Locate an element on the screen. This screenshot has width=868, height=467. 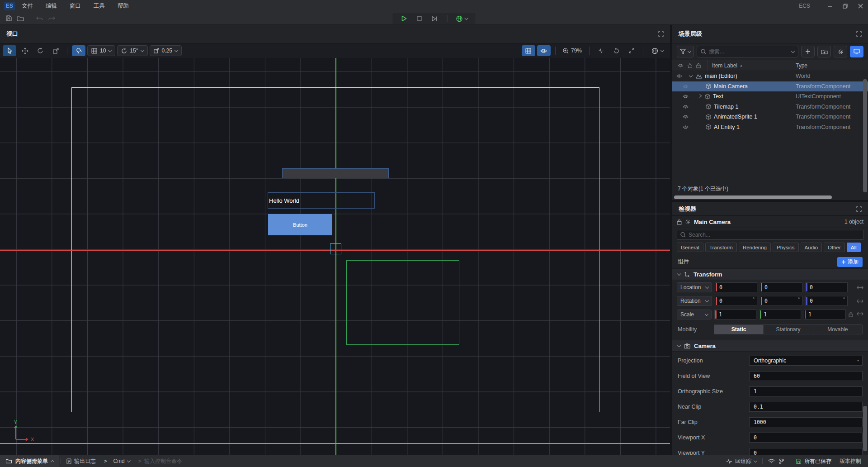
scale-z-field: 1 is located at coordinates (825, 315).